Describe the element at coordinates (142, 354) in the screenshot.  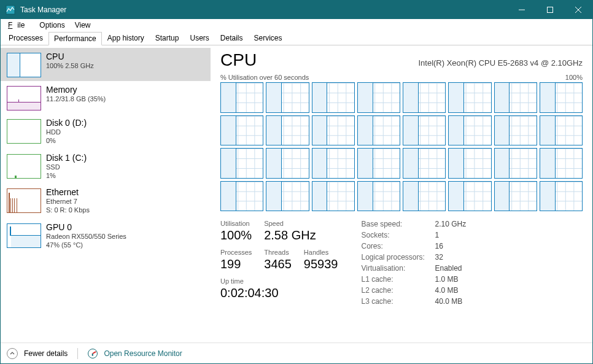
I see `open-resource-monitor-link: Open Resource Monitor` at that location.